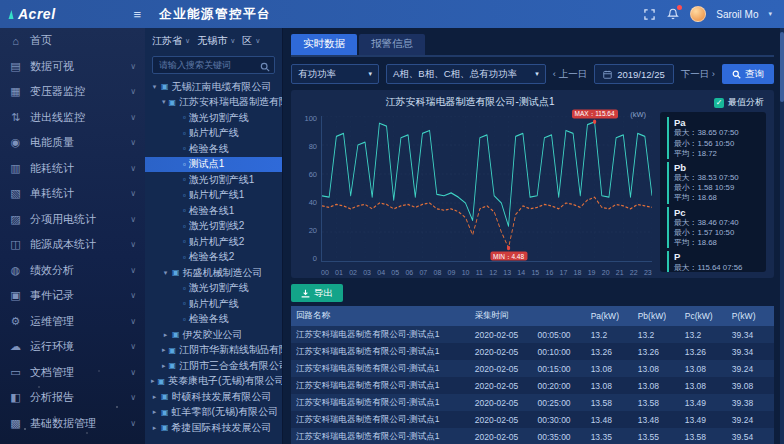  What do you see at coordinates (72, 424) in the screenshot?
I see `sidebar-item: ▩ 基础数据管理 ∨` at bounding box center [72, 424].